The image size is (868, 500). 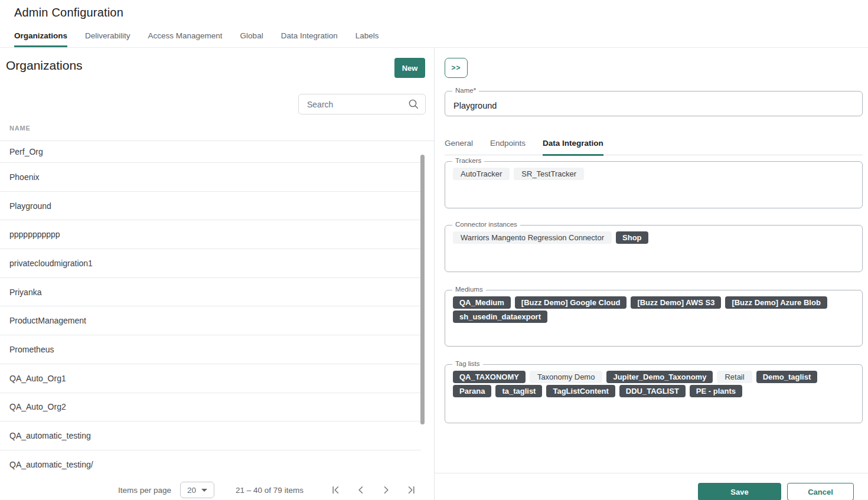 What do you see at coordinates (335, 490) in the screenshot?
I see `first-page-button` at bounding box center [335, 490].